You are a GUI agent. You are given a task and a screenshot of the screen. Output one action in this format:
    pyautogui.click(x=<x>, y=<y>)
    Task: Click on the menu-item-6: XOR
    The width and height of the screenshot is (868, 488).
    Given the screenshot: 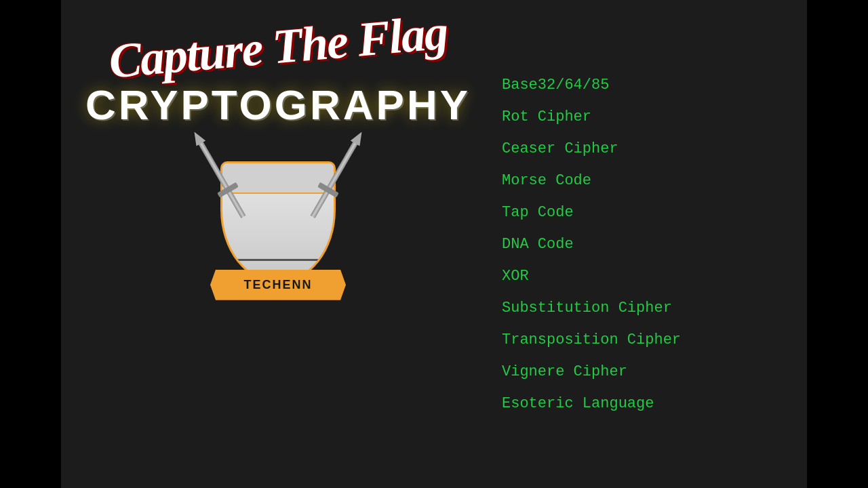 What is the action you would take?
    pyautogui.click(x=648, y=277)
    